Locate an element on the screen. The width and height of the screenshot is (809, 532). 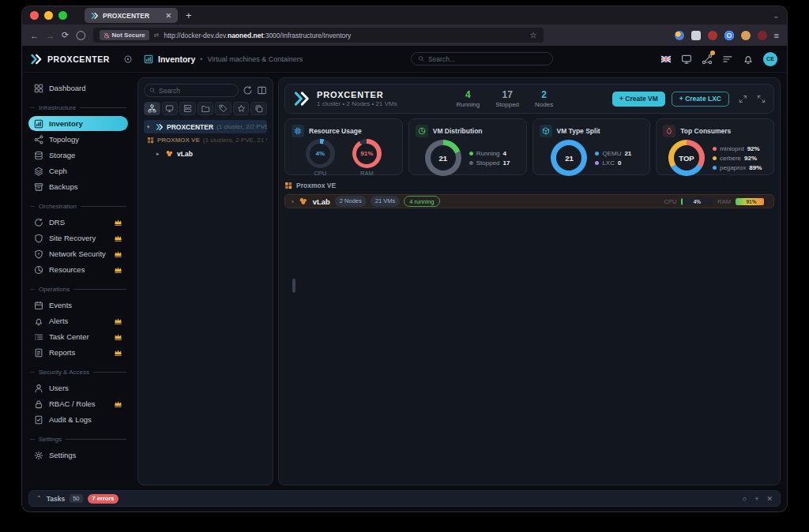
server-view-button is located at coordinates (188, 109).